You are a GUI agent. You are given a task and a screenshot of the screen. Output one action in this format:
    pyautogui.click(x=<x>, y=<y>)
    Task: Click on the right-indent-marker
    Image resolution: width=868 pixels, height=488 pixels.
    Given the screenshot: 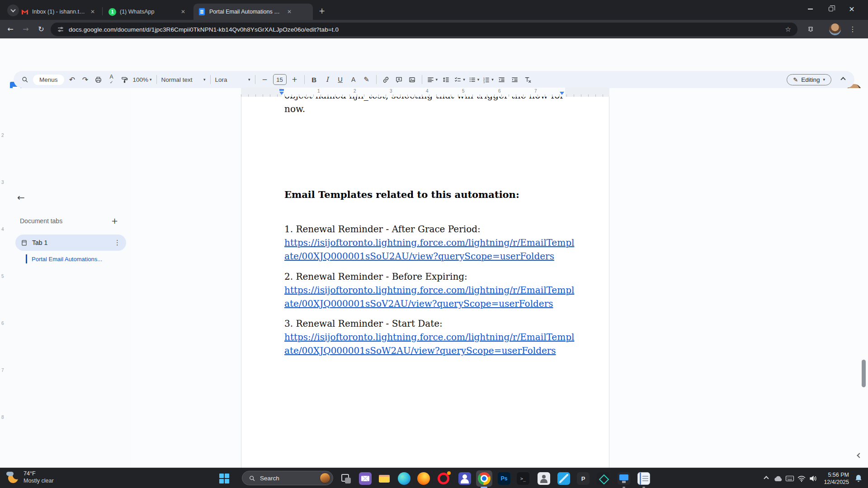 What is the action you would take?
    pyautogui.click(x=562, y=93)
    